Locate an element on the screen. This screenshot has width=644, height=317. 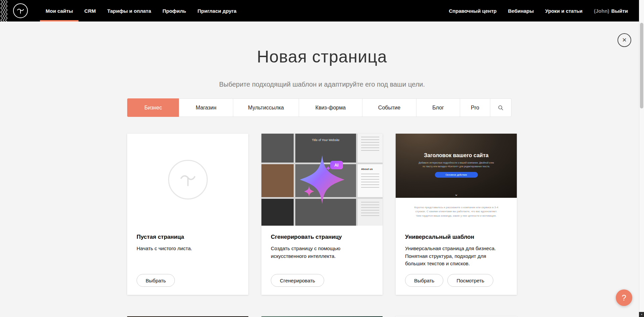
preview-hero-button: Основное действие is located at coordinates (456, 175).